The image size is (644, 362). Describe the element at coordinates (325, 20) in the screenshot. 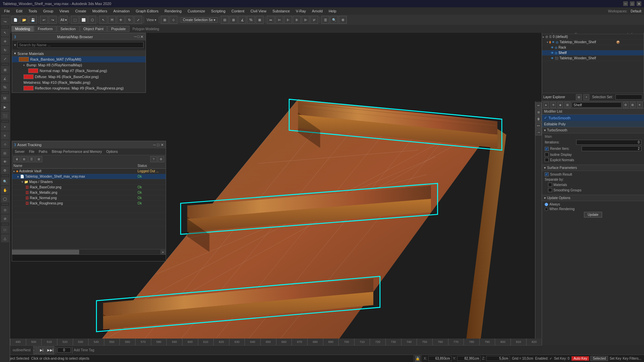

I see `layer-manager: ☰` at that location.